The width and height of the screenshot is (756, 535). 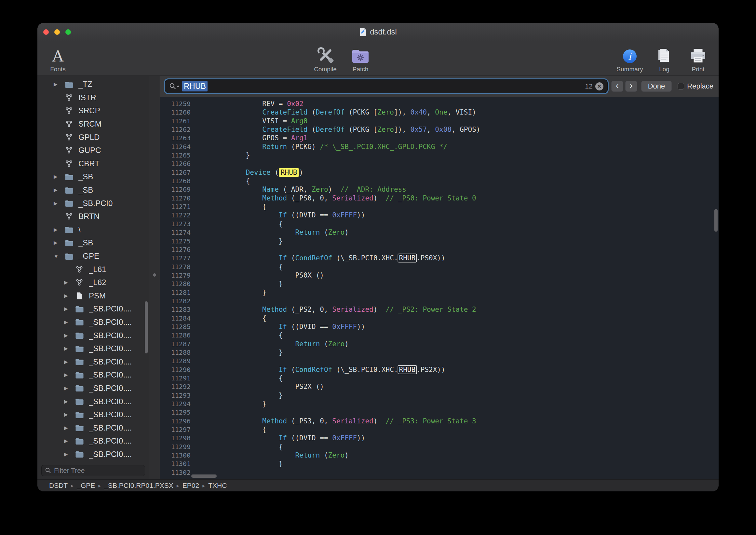 What do you see at coordinates (93, 230) in the screenshot?
I see `sidebar-item-backslash: ▶\` at bounding box center [93, 230].